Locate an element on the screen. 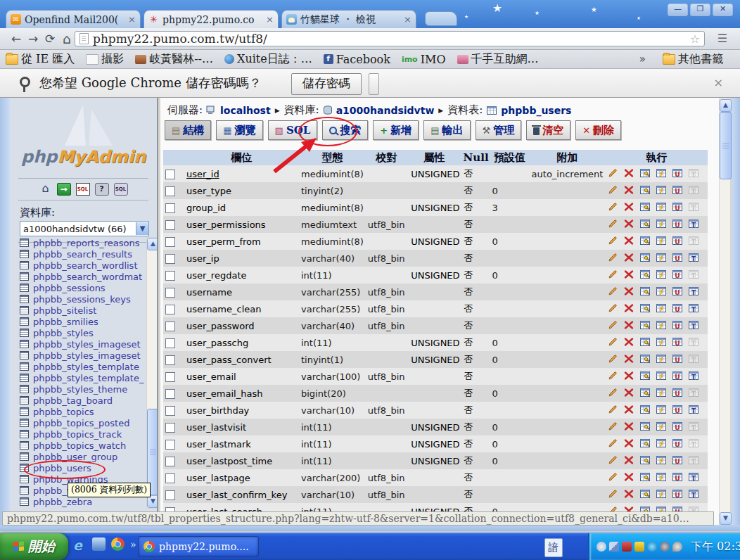 This screenshot has width=740, height=560. sidebar-table-item: phpbb_topics is located at coordinates (84, 412).